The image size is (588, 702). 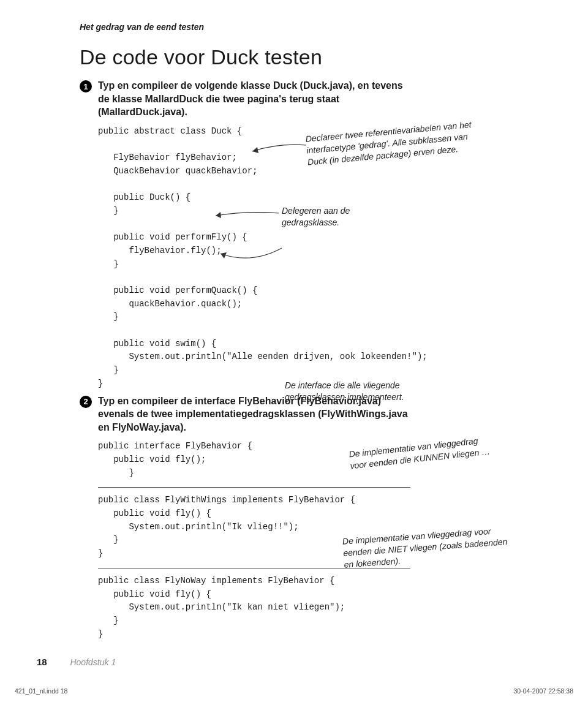 What do you see at coordinates (316, 58) in the screenshot?
I see `page-title: De code voor Duck testen` at bounding box center [316, 58].